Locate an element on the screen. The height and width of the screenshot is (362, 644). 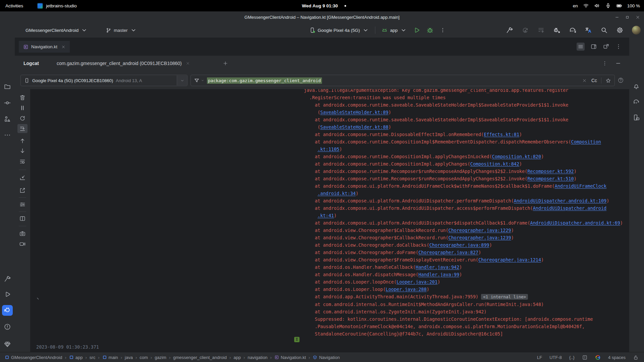
stack-trace-link: Looper.java:201 is located at coordinates (417, 282).